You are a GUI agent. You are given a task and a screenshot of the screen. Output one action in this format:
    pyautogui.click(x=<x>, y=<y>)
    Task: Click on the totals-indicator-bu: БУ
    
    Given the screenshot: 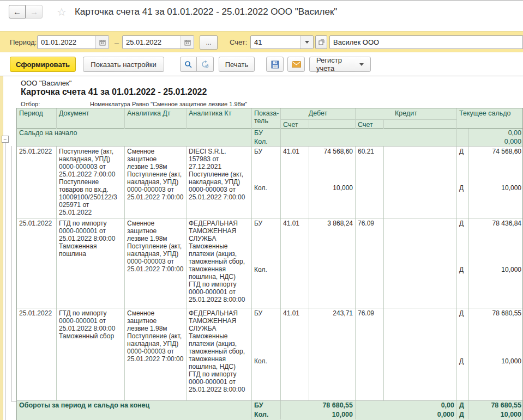 What is the action you would take?
    pyautogui.click(x=266, y=405)
    